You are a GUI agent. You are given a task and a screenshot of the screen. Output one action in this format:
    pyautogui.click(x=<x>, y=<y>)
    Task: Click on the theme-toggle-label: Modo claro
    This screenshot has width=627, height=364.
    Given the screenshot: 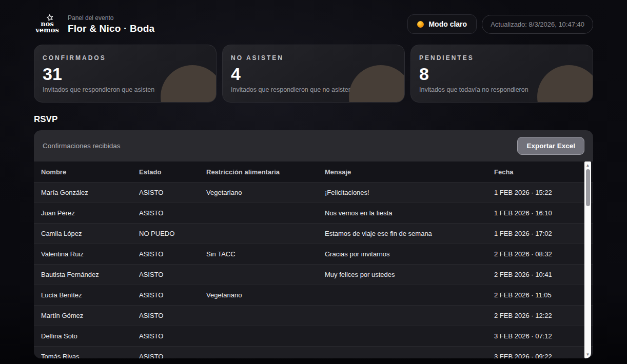 What is the action you would take?
    pyautogui.click(x=447, y=24)
    